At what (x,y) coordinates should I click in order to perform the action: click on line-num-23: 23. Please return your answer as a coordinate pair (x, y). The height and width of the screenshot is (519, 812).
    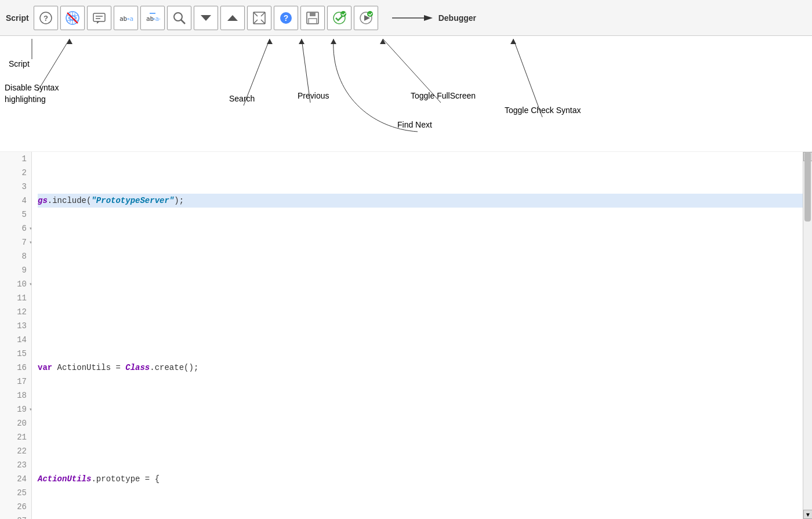
    Looking at the image, I should click on (16, 465).